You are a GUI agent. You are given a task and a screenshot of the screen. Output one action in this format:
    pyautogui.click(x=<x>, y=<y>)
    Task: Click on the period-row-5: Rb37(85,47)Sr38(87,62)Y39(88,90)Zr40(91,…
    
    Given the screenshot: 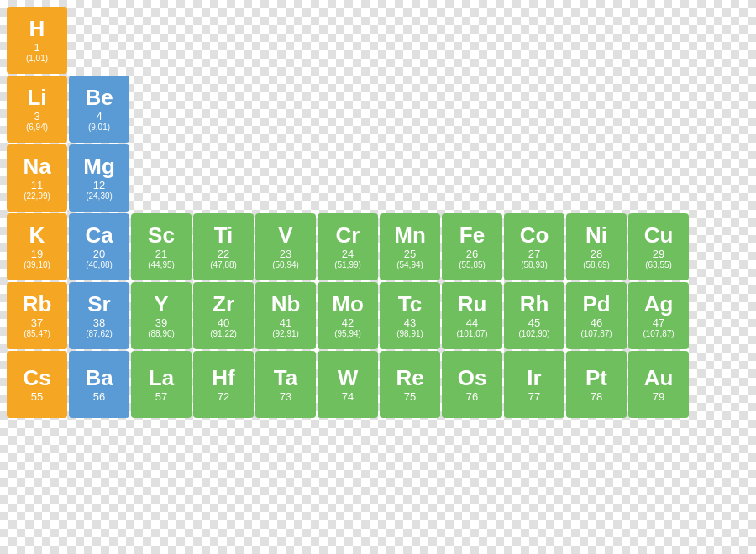 What is the action you would take?
    pyautogui.click(x=348, y=316)
    